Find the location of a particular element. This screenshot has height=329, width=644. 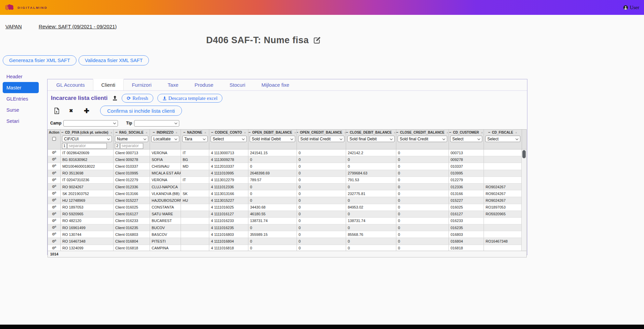

tab-mijloace-fixe: Mijloace fixe is located at coordinates (276, 85).